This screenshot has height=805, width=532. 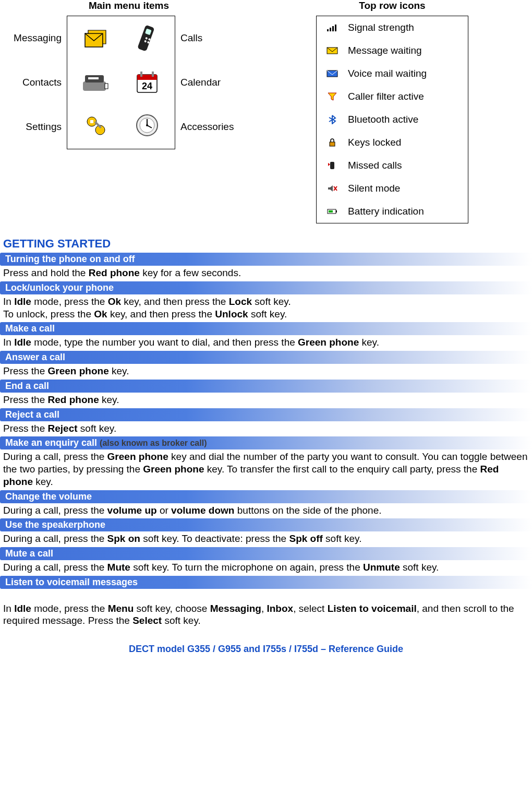 What do you see at coordinates (217, 127) in the screenshot?
I see `menu-label-accessories: Accessories` at bounding box center [217, 127].